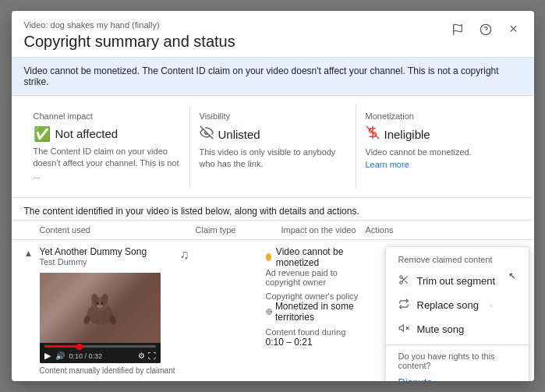 The height and width of the screenshot is (392, 545). Describe the element at coordinates (273, 34) in the screenshot. I see `modal-header: Video: dog shakes my hand (finally) Copy…` at that location.